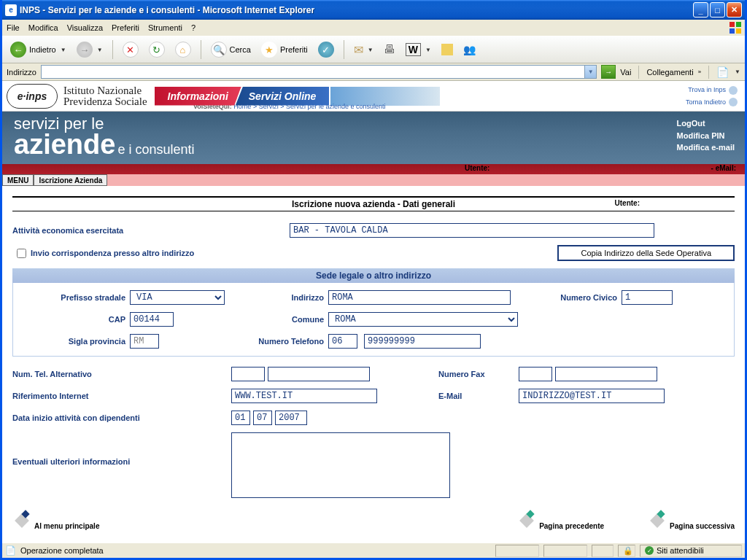 This screenshot has width=747, height=560. Describe the element at coordinates (606, 374) in the screenshot. I see `fax-numero-input` at that location.